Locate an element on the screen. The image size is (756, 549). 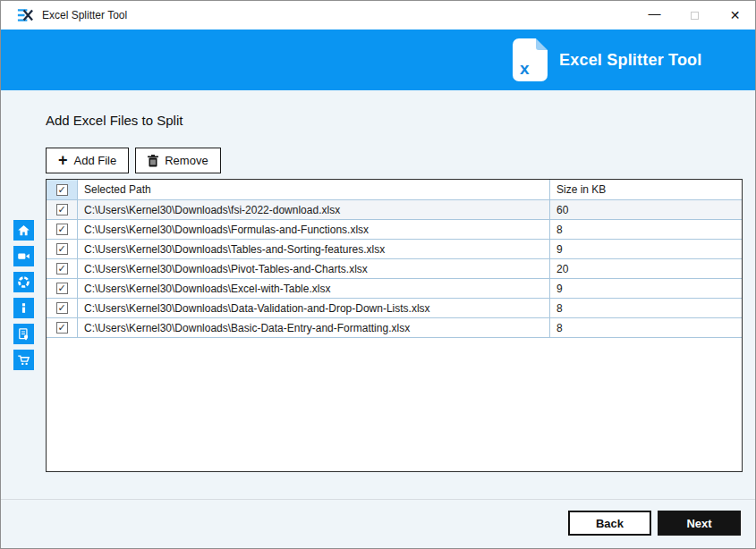
page-fold is located at coordinates (542, 45).